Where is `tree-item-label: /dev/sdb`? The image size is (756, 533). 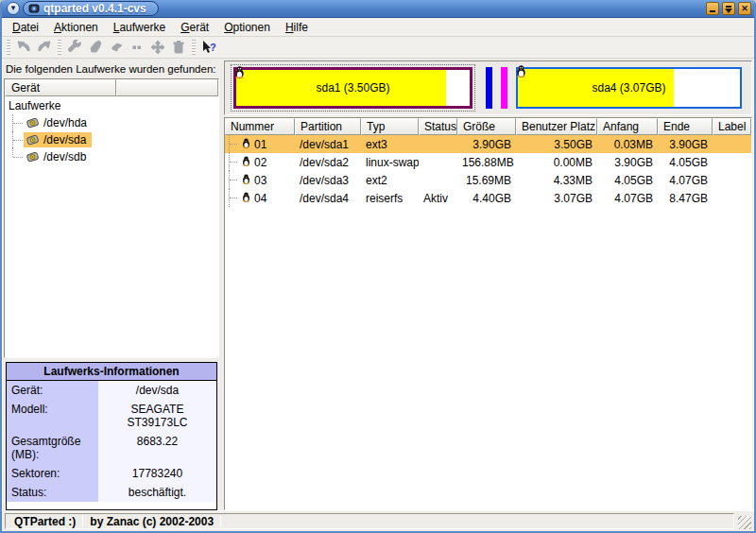
tree-item-label: /dev/sdb is located at coordinates (64, 157).